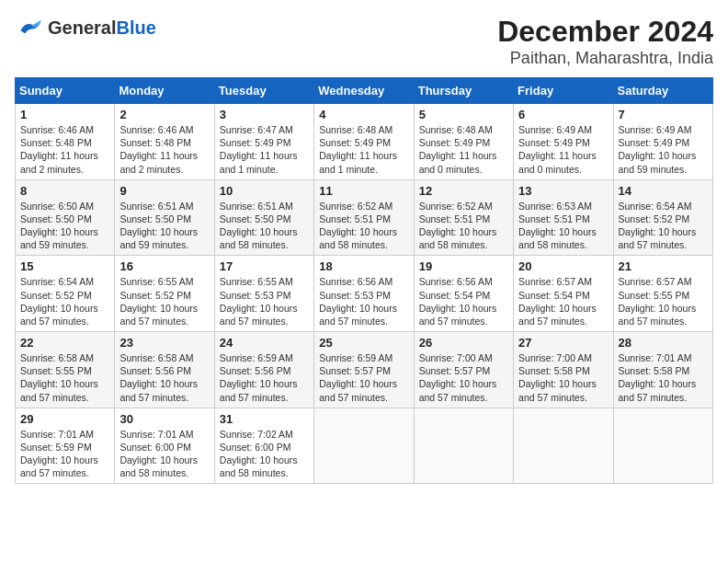 This screenshot has height=563, width=728. I want to click on col-monday: Monday, so click(165, 91).